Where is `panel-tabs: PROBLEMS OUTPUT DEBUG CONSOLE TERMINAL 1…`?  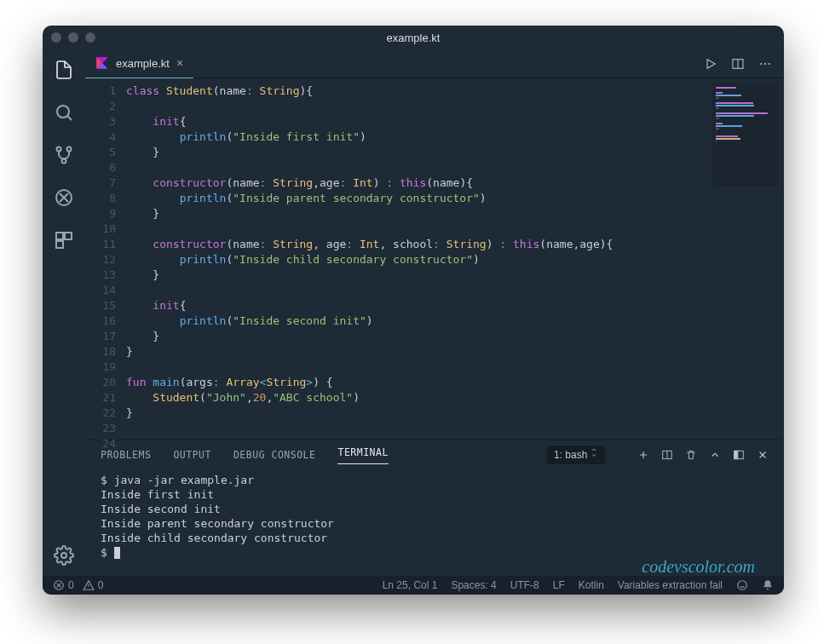 panel-tabs: PROBLEMS OUTPUT DEBUG CONSOLE TERMINAL 1… is located at coordinates (435, 455).